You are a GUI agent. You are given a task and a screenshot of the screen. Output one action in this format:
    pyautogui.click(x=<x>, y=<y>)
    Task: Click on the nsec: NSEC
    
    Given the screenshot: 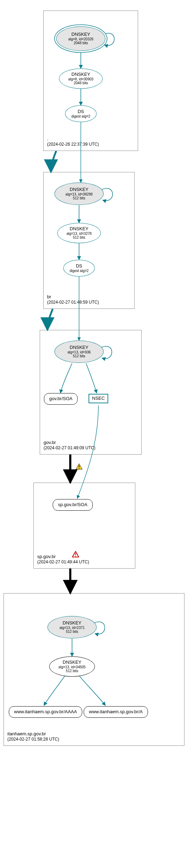 What is the action you would take?
    pyautogui.click(x=98, y=399)
    